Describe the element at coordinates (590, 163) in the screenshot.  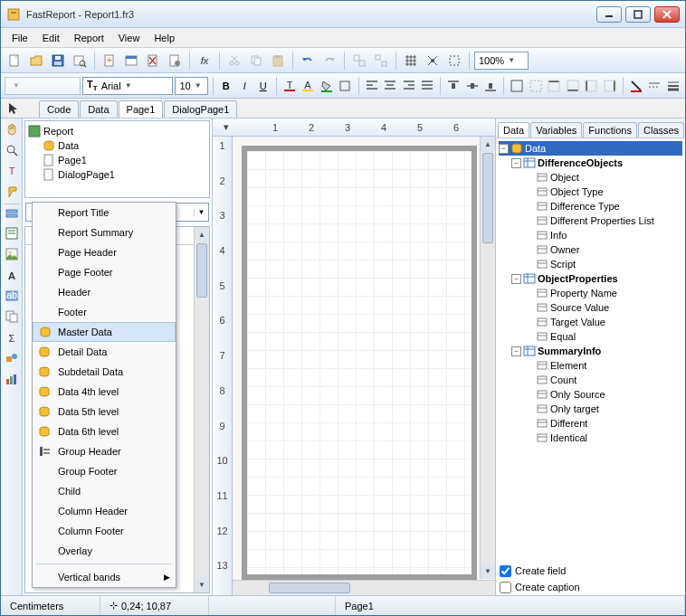
I see `datatree-item: −DifferenceObjects` at that location.